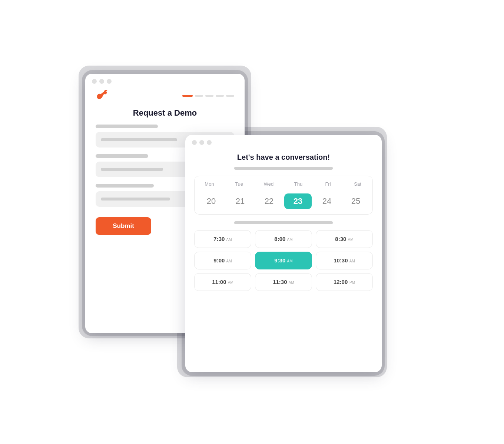 The height and width of the screenshot is (444, 504). I want to click on time-section: 7:30 AM 8:00 AM 8:30 AM 9:00 AM 9:30 AM …, so click(284, 253).